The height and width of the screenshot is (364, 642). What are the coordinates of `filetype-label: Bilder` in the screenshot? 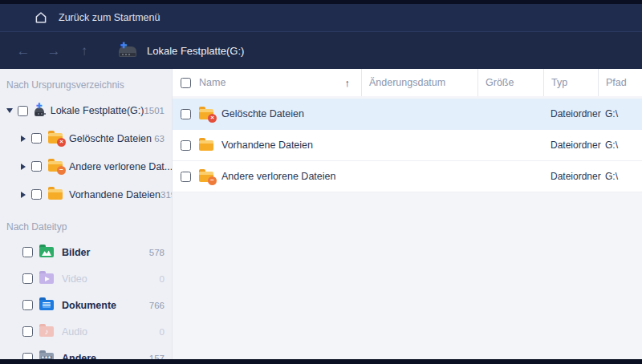 It's located at (75, 253).